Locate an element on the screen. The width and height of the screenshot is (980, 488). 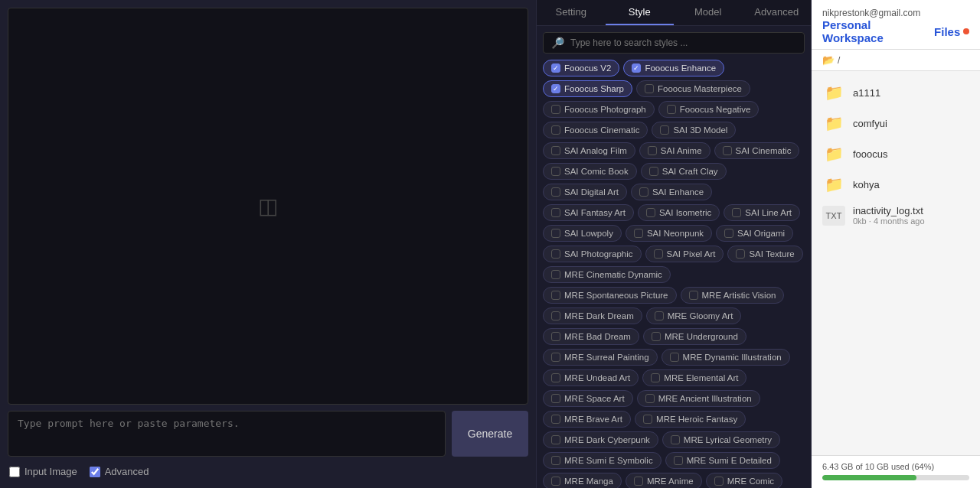
style-tag-mre-bad-dream: MRE Bad Dream is located at coordinates (591, 337).